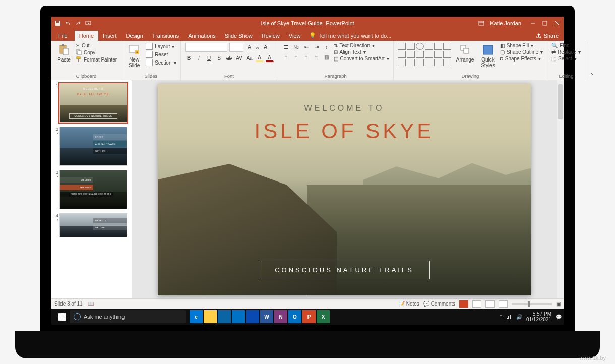 This screenshot has height=364, width=615. I want to click on taskbar-app-powerpoint: P, so click(309, 317).